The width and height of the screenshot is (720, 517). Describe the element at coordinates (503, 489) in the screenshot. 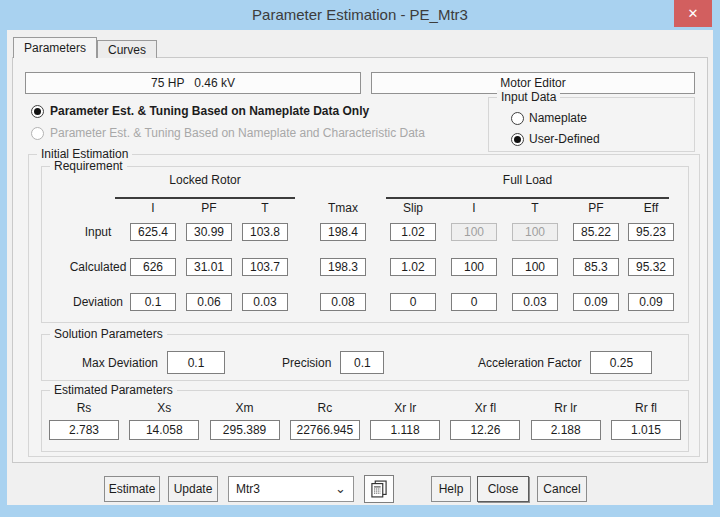

I see `close-dialog-button: Close` at that location.